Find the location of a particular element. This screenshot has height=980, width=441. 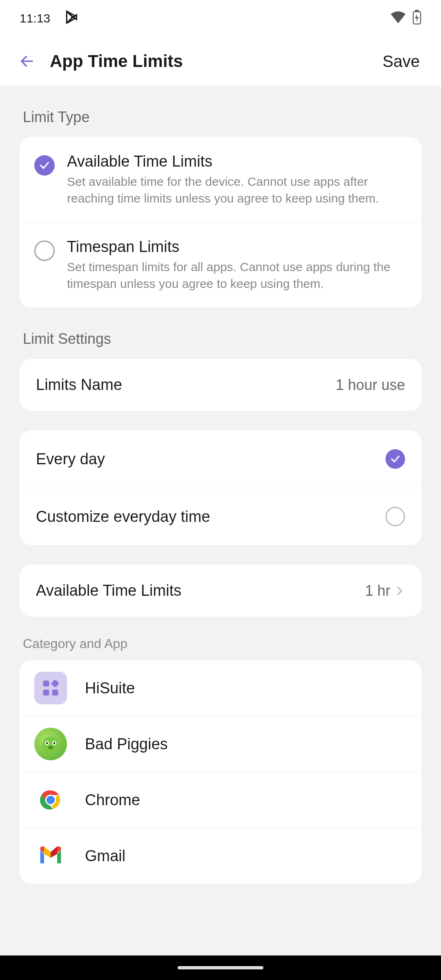

wifi-icon is located at coordinates (398, 19).